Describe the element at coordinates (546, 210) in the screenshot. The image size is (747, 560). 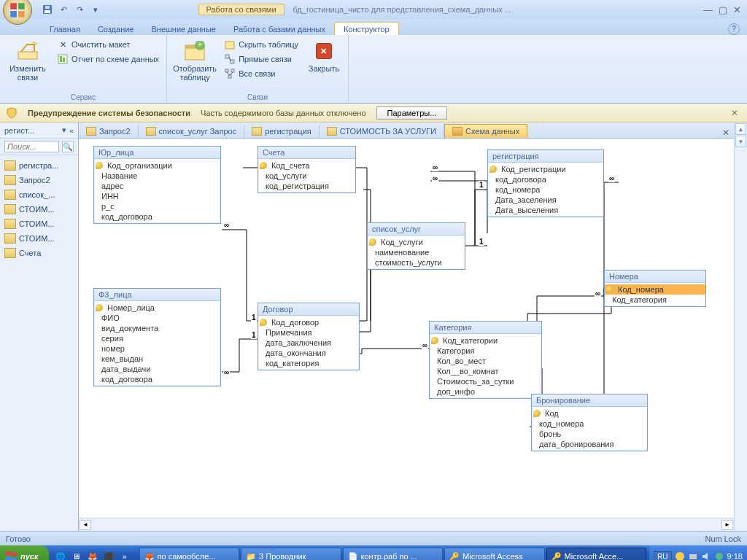
I see `field: Дата_выселения` at that location.